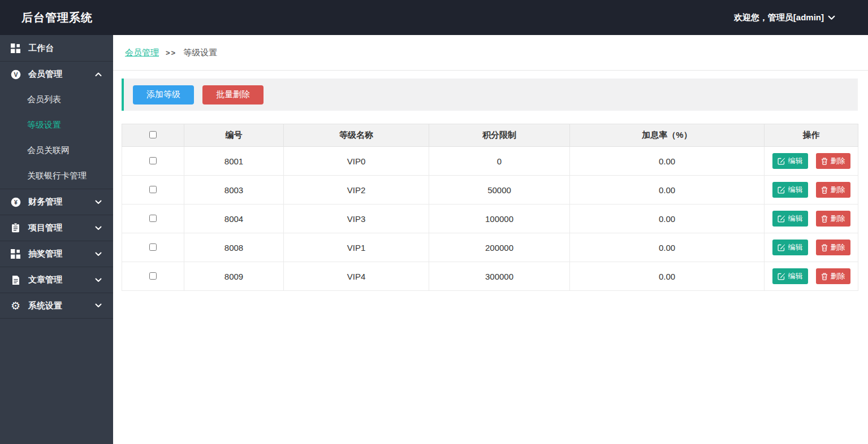 Image resolution: width=868 pixels, height=444 pixels. I want to click on cell-id: 8008, so click(234, 247).